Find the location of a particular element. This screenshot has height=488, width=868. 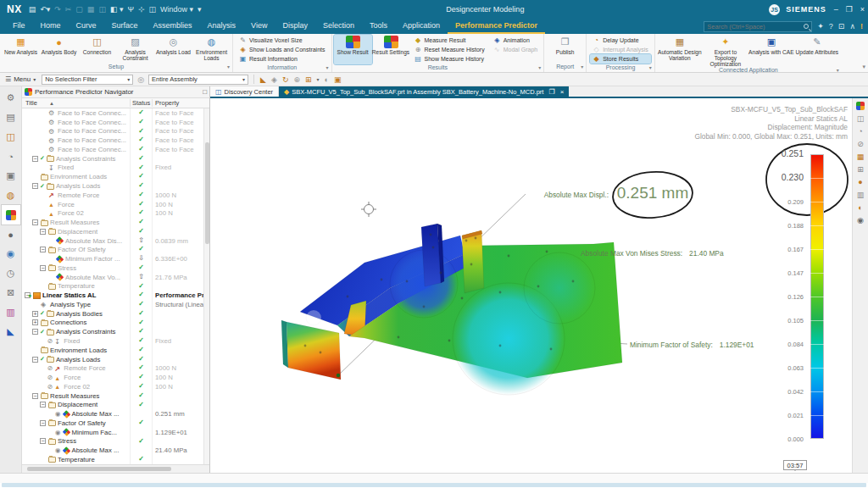

undo-icon: ↶▾ is located at coordinates (45, 9).